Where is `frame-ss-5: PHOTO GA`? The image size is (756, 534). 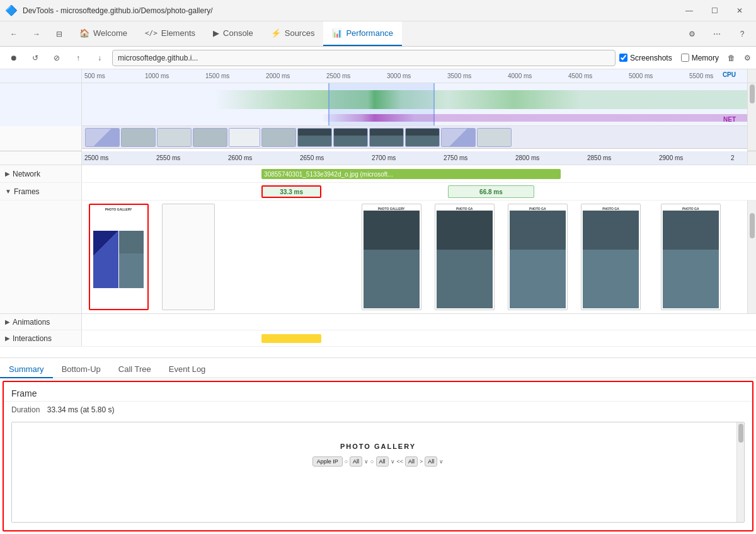 frame-ss-5: PHOTO GA is located at coordinates (538, 257).